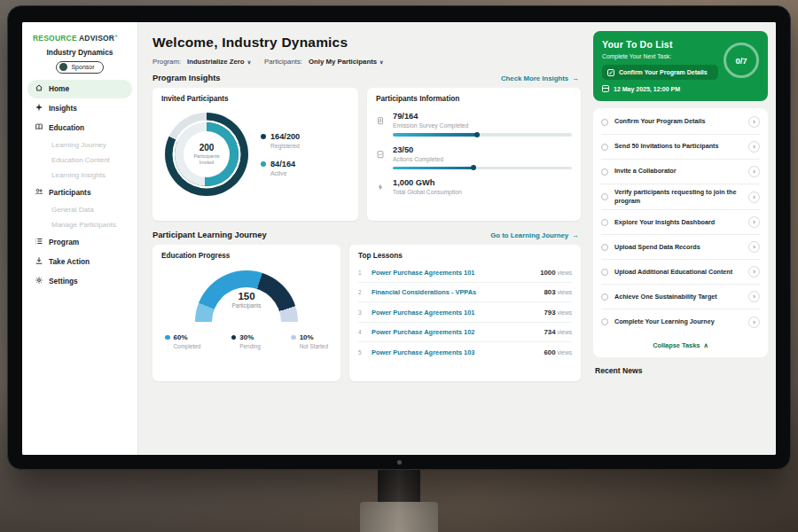 The image size is (798, 532). What do you see at coordinates (529, 236) in the screenshot?
I see `link-label: Go to Learning Journey` at bounding box center [529, 236].